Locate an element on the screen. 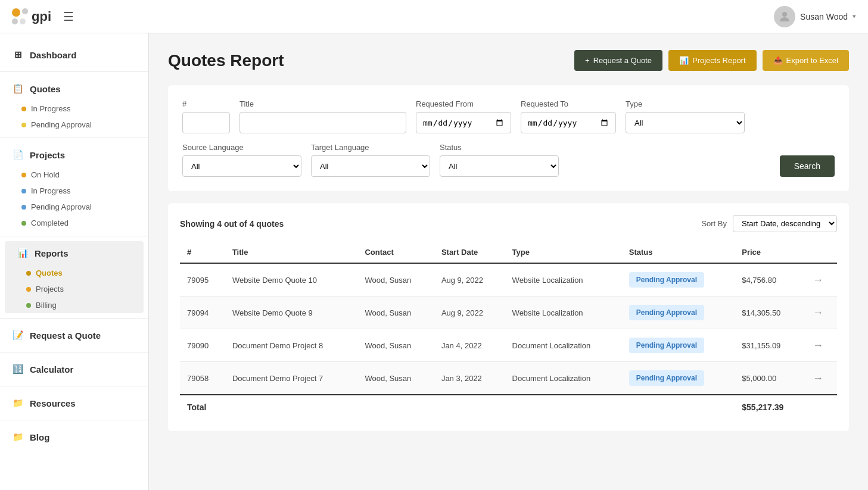  sidebar-sub-reports-billing: Billing is located at coordinates (74, 305).